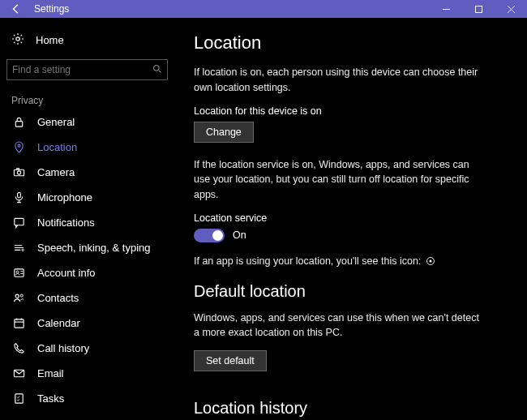  What do you see at coordinates (66, 272) in the screenshot?
I see `sidebar-item-label: Account info` at bounding box center [66, 272].